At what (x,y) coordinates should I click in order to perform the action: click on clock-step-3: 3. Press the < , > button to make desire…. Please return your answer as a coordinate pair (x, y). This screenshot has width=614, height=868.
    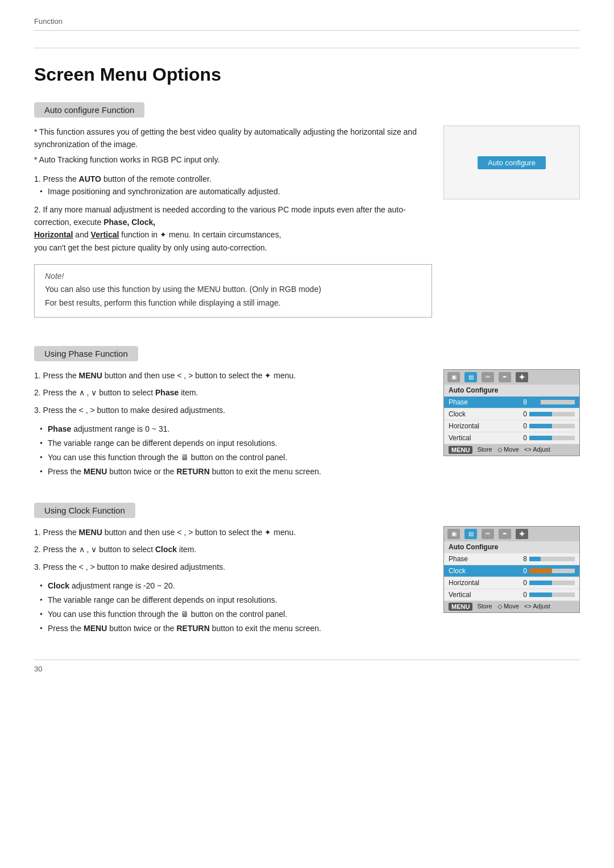
    Looking at the image, I should click on (233, 567).